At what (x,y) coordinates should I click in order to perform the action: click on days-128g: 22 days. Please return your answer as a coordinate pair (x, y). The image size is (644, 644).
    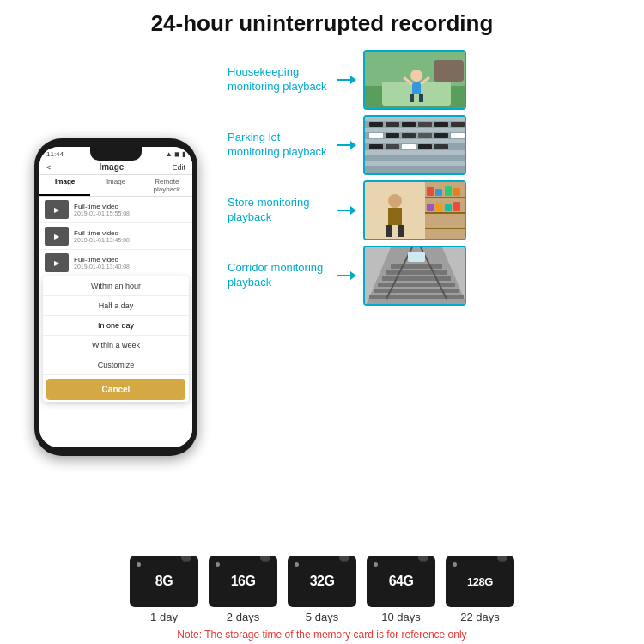
    Looking at the image, I should click on (480, 617).